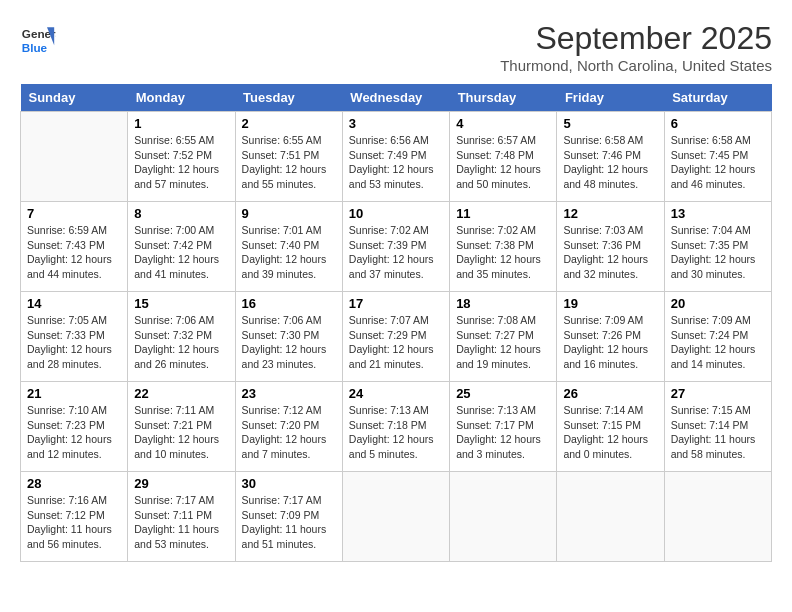  What do you see at coordinates (289, 162) in the screenshot?
I see `cell-info: Sunrise: 6:55 AM Sunset: 7:51 PM Dayligh…` at bounding box center [289, 162].